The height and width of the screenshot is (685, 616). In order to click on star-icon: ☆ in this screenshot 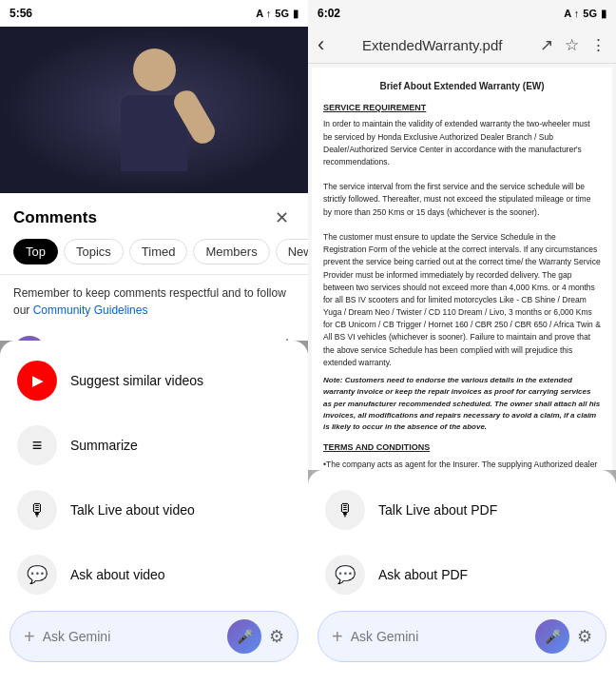, I will do `click(572, 46)`.